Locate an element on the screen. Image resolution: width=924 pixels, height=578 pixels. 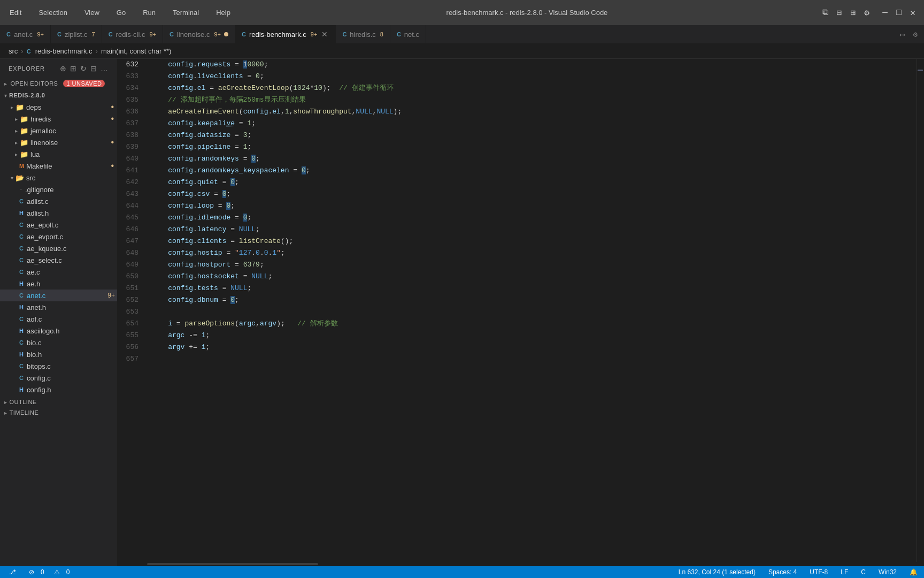
tab-anet: C anet.c 9+ is located at coordinates (26, 34).